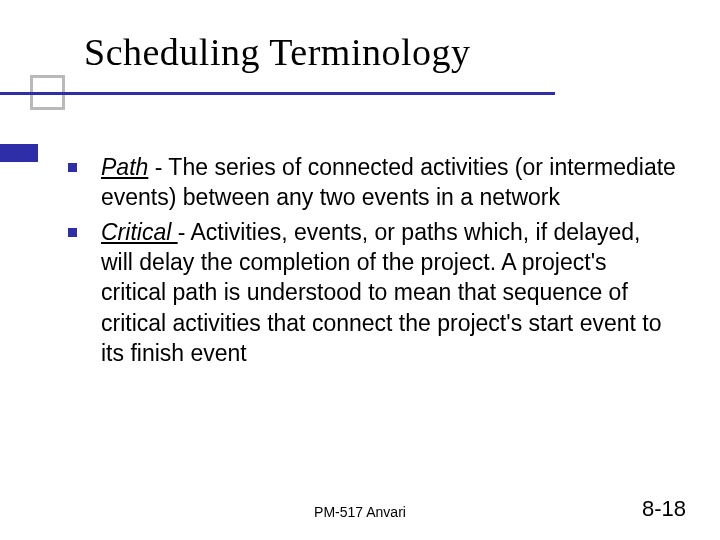  Describe the element at coordinates (124, 167) in the screenshot. I see `term: Path` at that location.